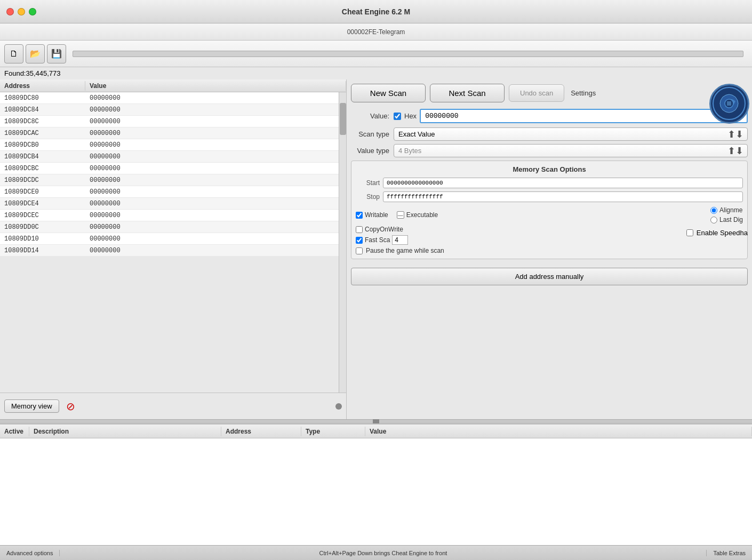 This screenshot has height=560, width=752. What do you see at coordinates (714, 220) in the screenshot?
I see `last-digits-radio` at bounding box center [714, 220].